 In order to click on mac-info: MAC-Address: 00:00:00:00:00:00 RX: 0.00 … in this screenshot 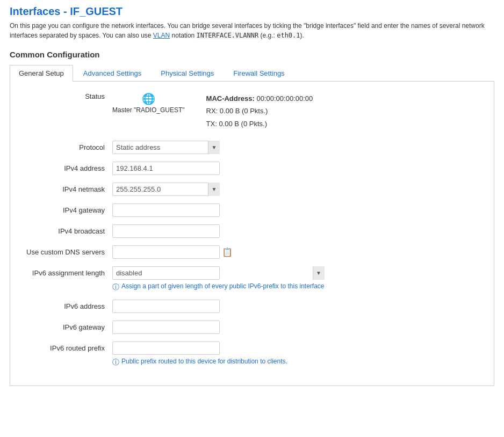, I will do `click(260, 111)`.